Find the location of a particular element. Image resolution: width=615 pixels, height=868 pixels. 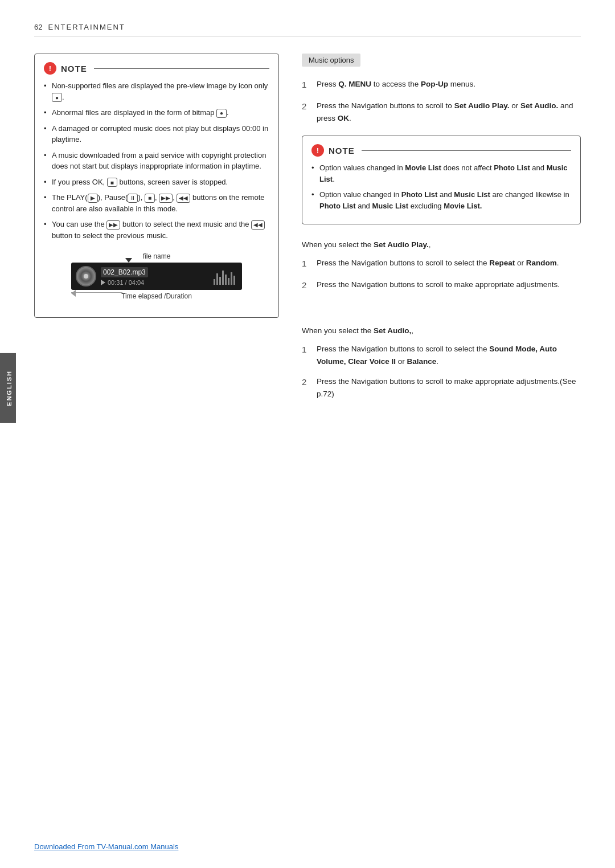

icon-inline: ● is located at coordinates (57, 97).